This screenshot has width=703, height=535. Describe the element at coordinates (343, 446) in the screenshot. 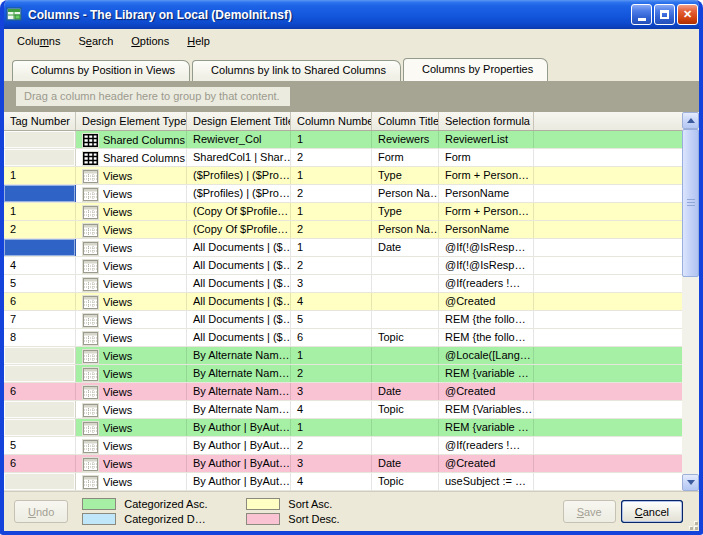

I see `table-row: 5ViewsBy Author | ByAut…2@If(readers !…` at that location.